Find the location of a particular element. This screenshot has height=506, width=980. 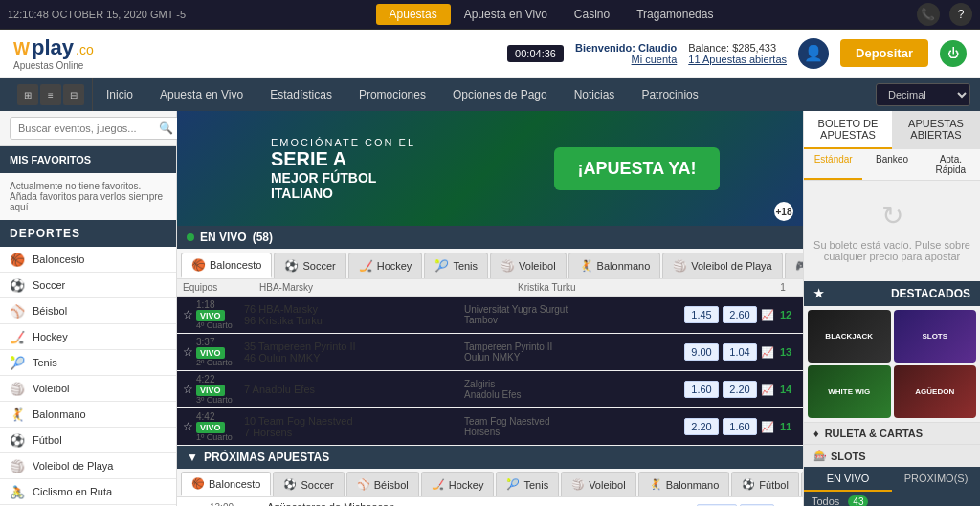

search-icon: 🔍 is located at coordinates (167, 128).